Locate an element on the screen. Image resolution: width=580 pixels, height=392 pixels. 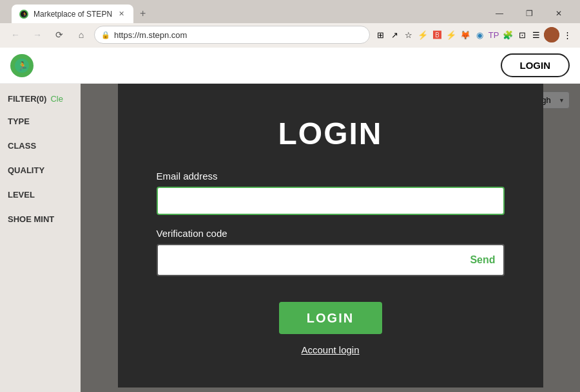
active-tab: 🏃 Marketplace of STEPN ✕ is located at coordinates (72, 14).